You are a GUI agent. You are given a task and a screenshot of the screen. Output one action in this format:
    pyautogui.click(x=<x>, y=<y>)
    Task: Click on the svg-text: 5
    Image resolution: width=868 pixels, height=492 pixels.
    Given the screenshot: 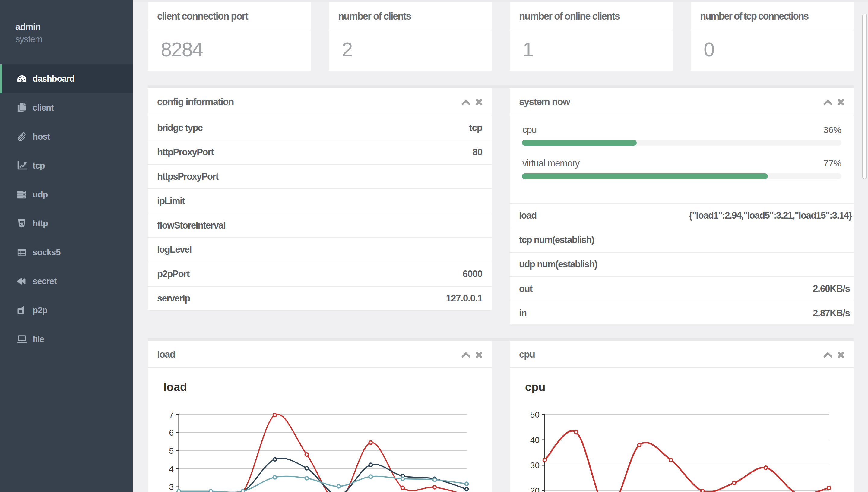 What is the action you would take?
    pyautogui.click(x=171, y=451)
    